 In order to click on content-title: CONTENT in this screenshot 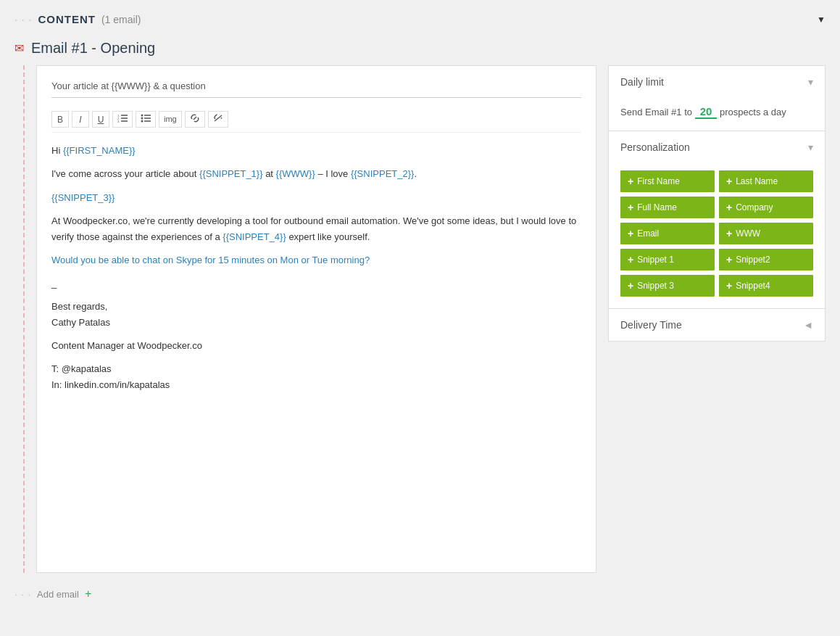, I will do `click(67, 19)`.